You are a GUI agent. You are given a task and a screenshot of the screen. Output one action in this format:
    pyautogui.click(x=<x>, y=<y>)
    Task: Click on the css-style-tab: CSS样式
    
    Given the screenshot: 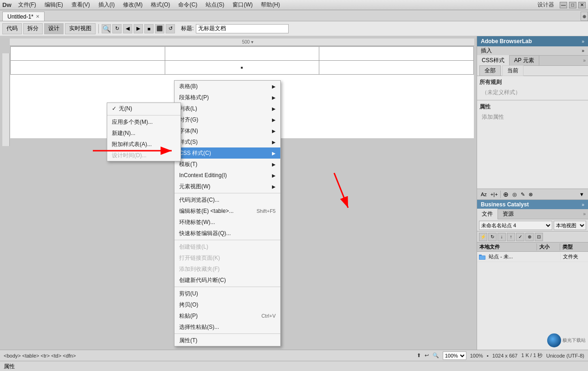 What is the action you would take?
    pyautogui.click(x=493, y=60)
    